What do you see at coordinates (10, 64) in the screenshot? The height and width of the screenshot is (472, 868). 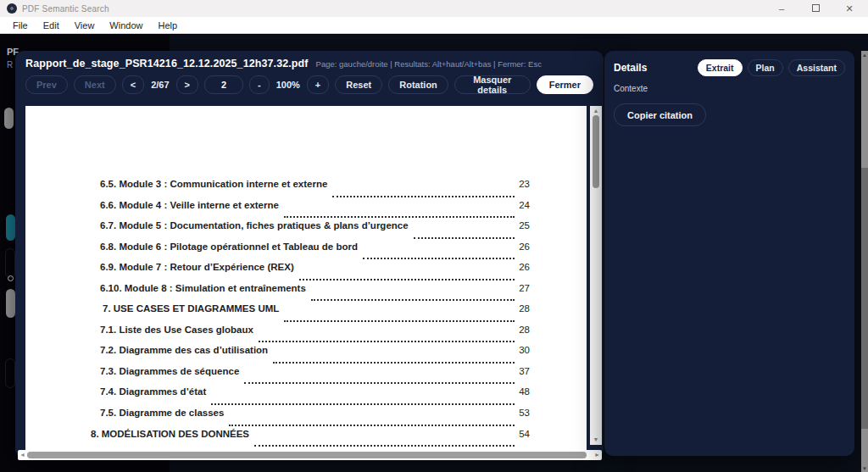 I see `underlay-clipped-subheading: R` at bounding box center [10, 64].